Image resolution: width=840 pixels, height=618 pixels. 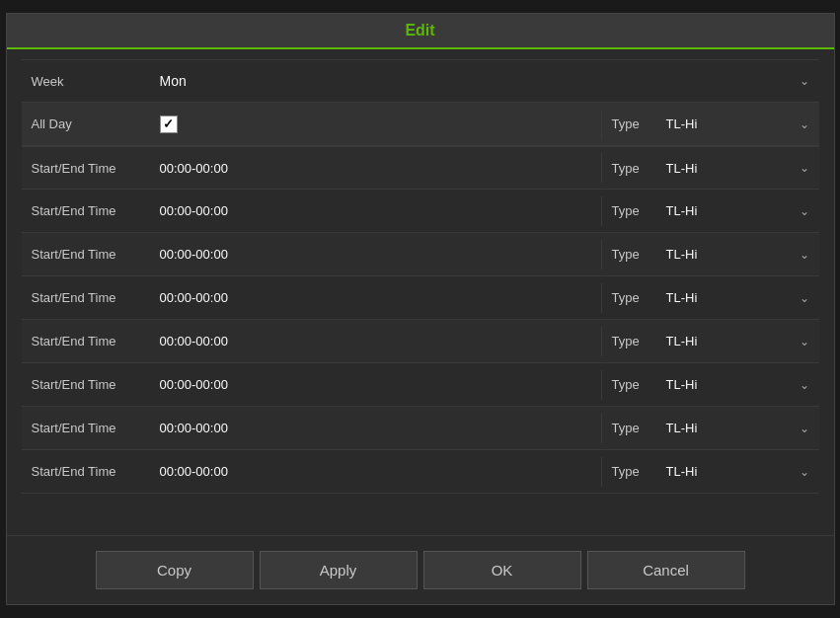 I want to click on time-row-6-label: Start/End Time, so click(x=86, y=428).